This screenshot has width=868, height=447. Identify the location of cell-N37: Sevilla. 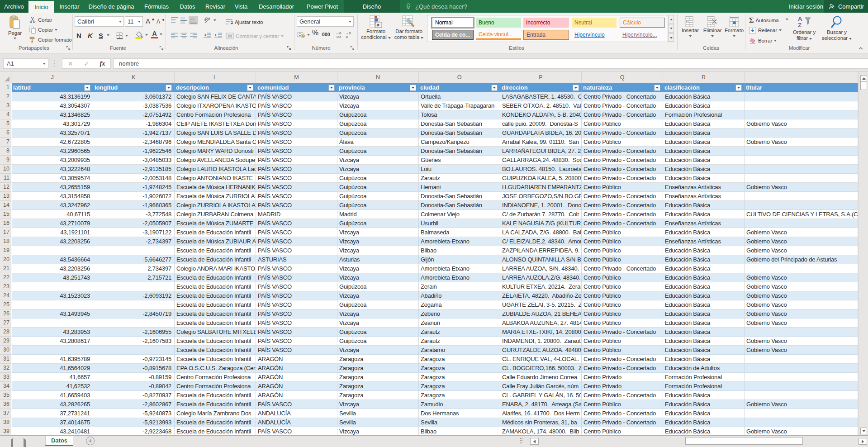
(378, 414).